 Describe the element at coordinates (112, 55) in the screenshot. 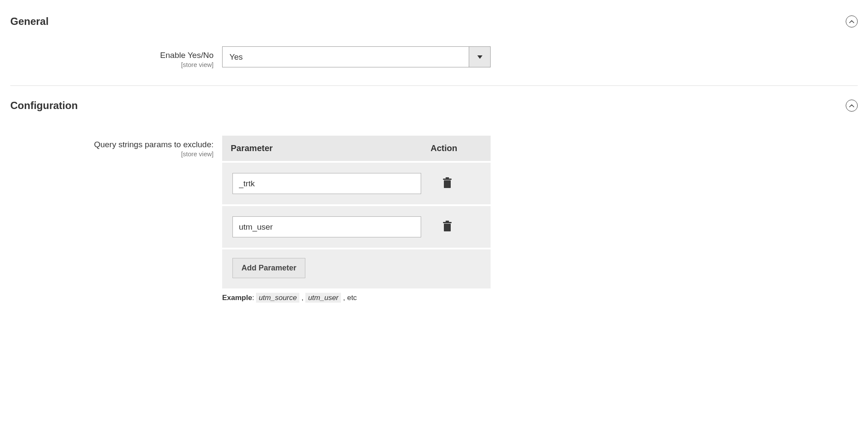

I see `field-label-enable: Enable Yes/No` at that location.